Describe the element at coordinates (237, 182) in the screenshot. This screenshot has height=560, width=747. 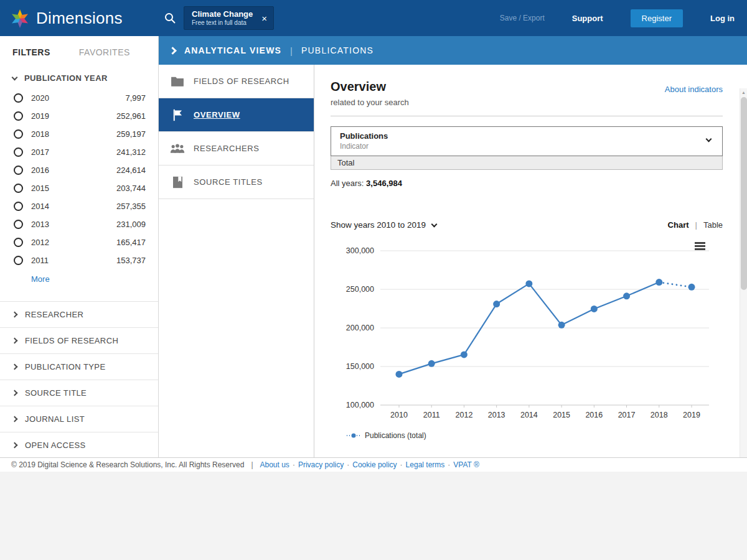
I see `views-nav-item-source-titles: SOURCE TITLES` at that location.